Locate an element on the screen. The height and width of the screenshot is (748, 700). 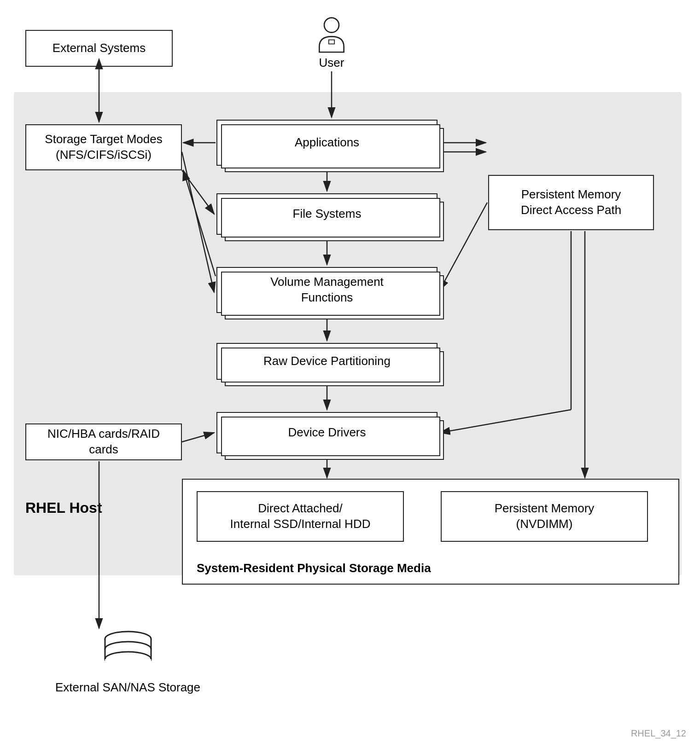
external-systems-box: External Systems is located at coordinates (99, 48).